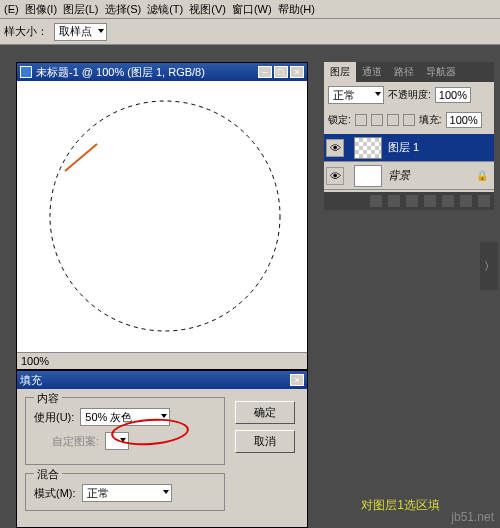 This screenshot has height=528, width=500. What do you see at coordinates (80, 32) in the screenshot?
I see `sample-size-select: 取样点` at bounding box center [80, 32].